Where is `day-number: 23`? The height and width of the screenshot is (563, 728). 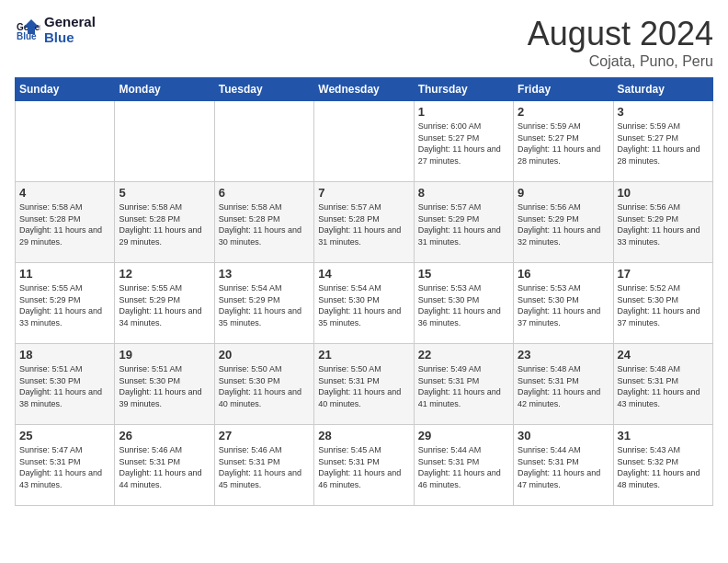
day-number: 23 is located at coordinates (563, 355).